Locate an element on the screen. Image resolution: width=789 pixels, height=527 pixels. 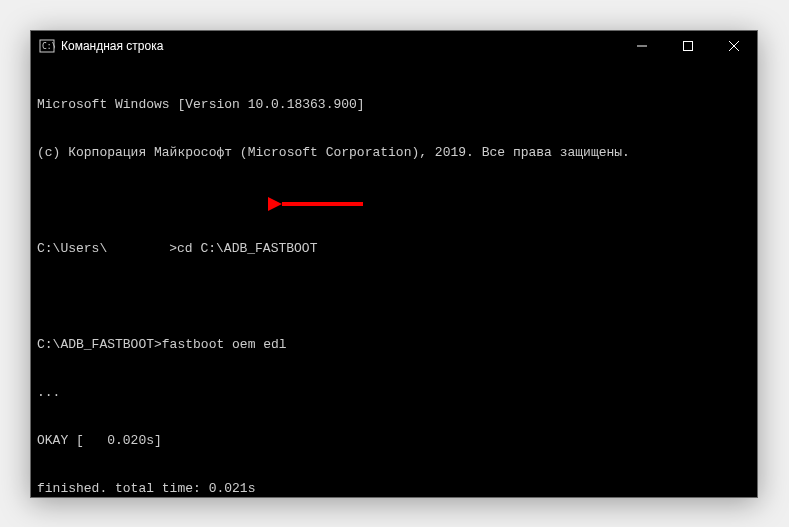
window-title: Командная строка is located at coordinates (340, 46).